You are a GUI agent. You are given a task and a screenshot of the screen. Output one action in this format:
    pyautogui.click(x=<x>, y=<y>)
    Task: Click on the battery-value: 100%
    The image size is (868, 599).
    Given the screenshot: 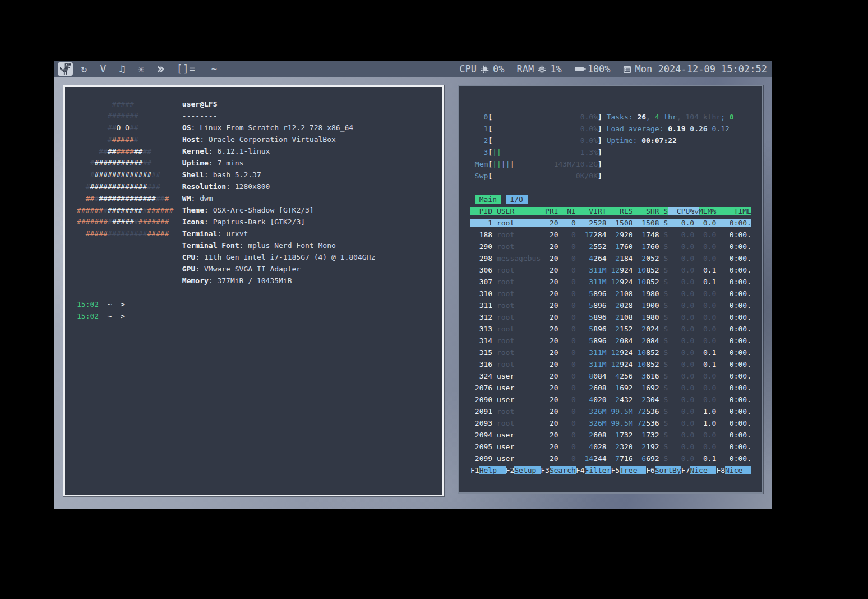 What is the action you would take?
    pyautogui.click(x=599, y=69)
    